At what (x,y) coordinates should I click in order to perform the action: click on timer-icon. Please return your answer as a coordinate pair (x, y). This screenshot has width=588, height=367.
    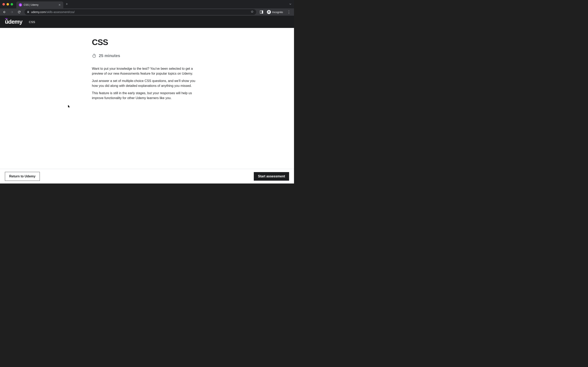
    Looking at the image, I should click on (94, 56).